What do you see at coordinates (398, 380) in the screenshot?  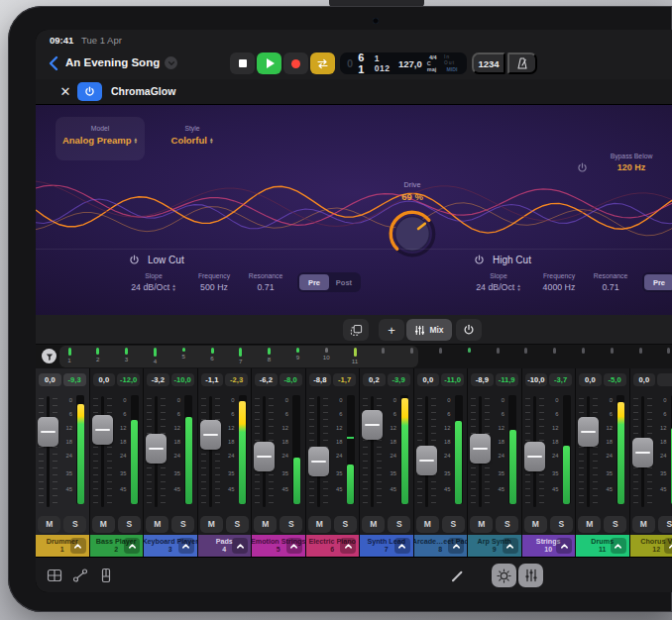 I see `peak-value: -3,9` at bounding box center [398, 380].